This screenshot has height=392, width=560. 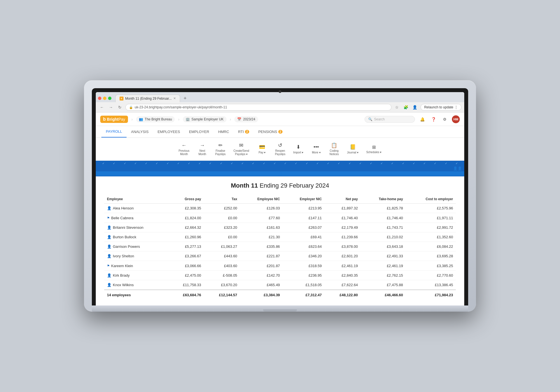 I want to click on gross-pay-cell: £5,277.13, so click(x=186, y=247).